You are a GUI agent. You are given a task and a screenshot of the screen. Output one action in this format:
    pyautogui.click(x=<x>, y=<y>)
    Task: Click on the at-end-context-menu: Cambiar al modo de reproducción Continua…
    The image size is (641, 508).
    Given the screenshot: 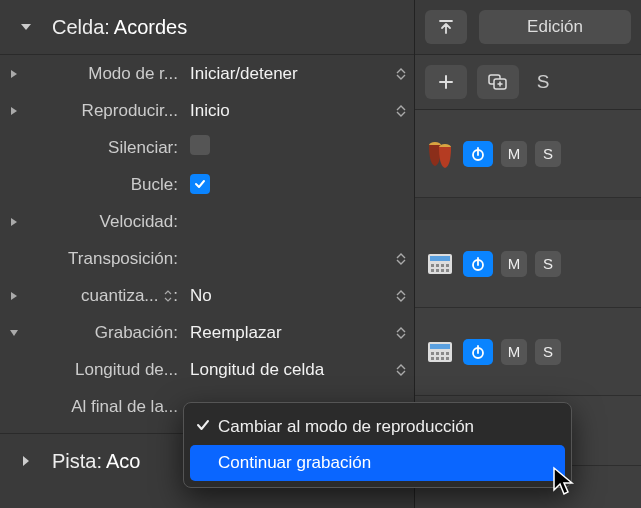 What is the action you would take?
    pyautogui.click(x=378, y=445)
    